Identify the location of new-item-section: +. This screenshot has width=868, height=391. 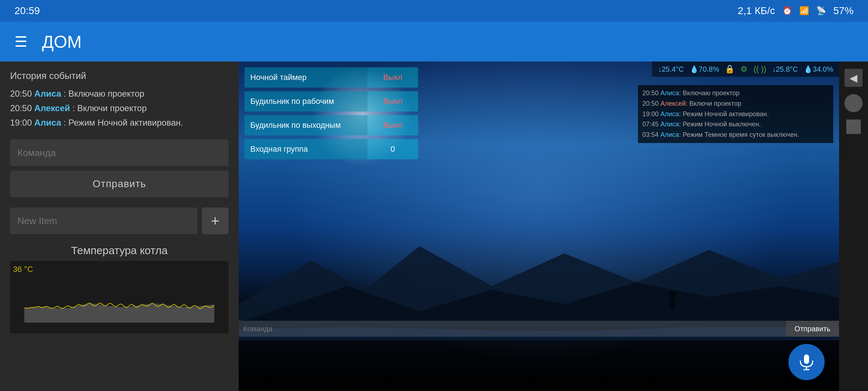
(119, 221).